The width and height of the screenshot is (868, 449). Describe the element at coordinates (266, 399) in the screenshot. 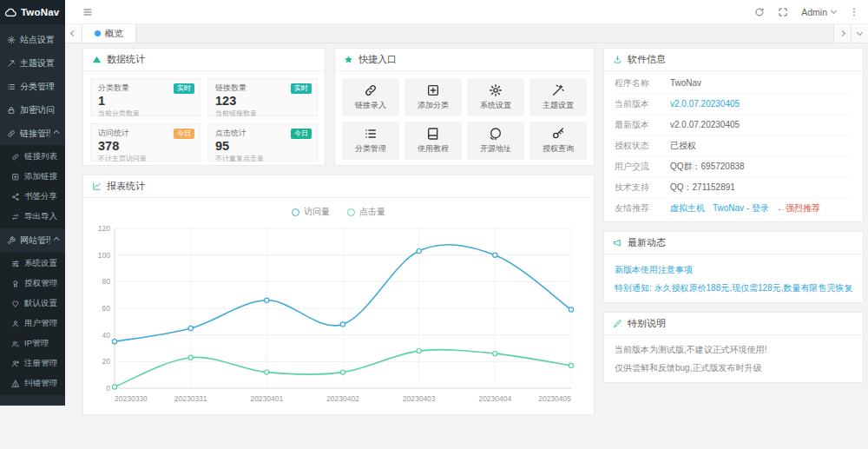

I see `svg-text: 20230401` at that location.